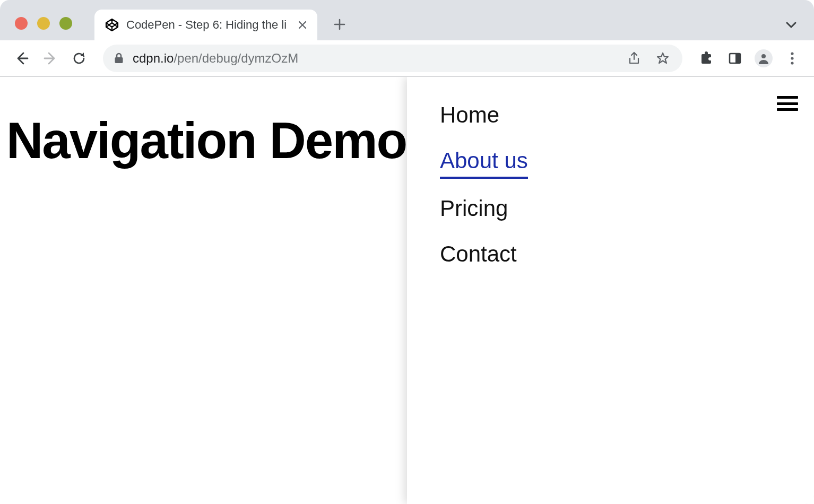 The width and height of the screenshot is (814, 504). What do you see at coordinates (153, 58) in the screenshot?
I see `url-host: cdpn.io` at bounding box center [153, 58].